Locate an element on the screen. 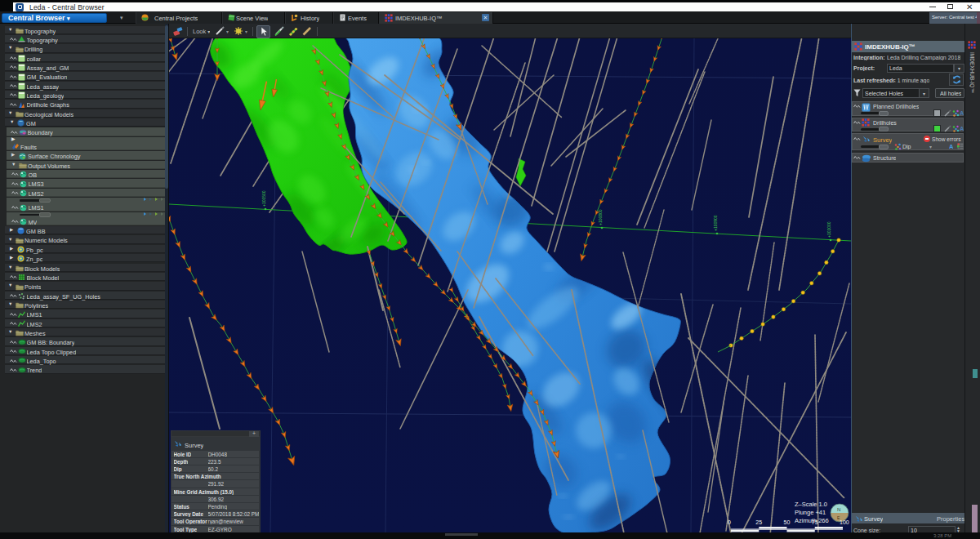  svg-text: 25 is located at coordinates (759, 523).